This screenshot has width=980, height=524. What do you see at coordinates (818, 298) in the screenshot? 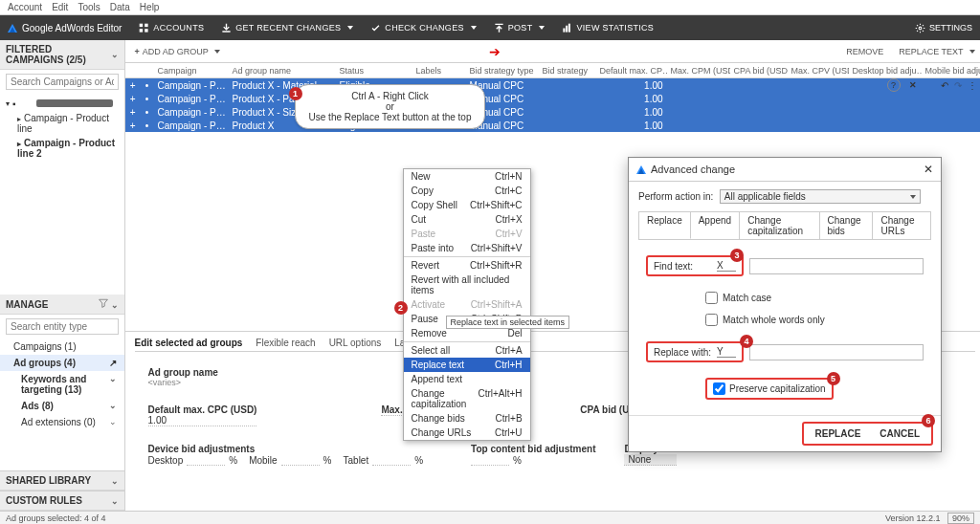
I see `match-case-check: Match case` at bounding box center [818, 298].